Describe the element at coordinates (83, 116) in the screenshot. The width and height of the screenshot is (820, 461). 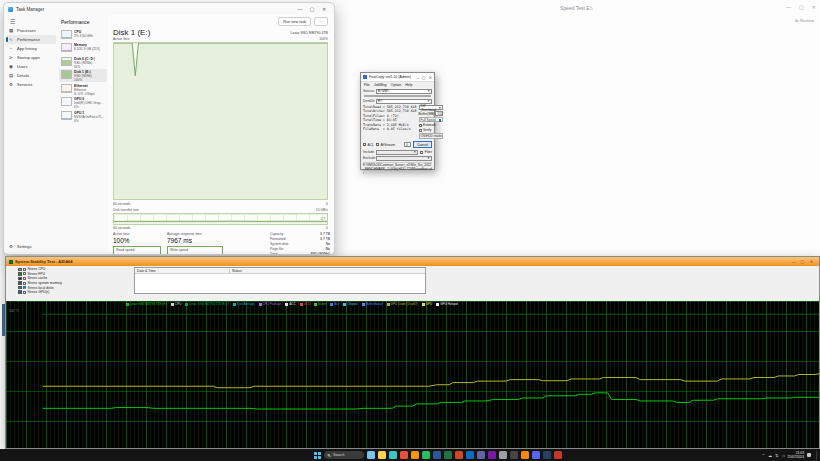
I see `perf-card-gpu-1: GPU 1NVIDIA GeForce R...0%` at that location.